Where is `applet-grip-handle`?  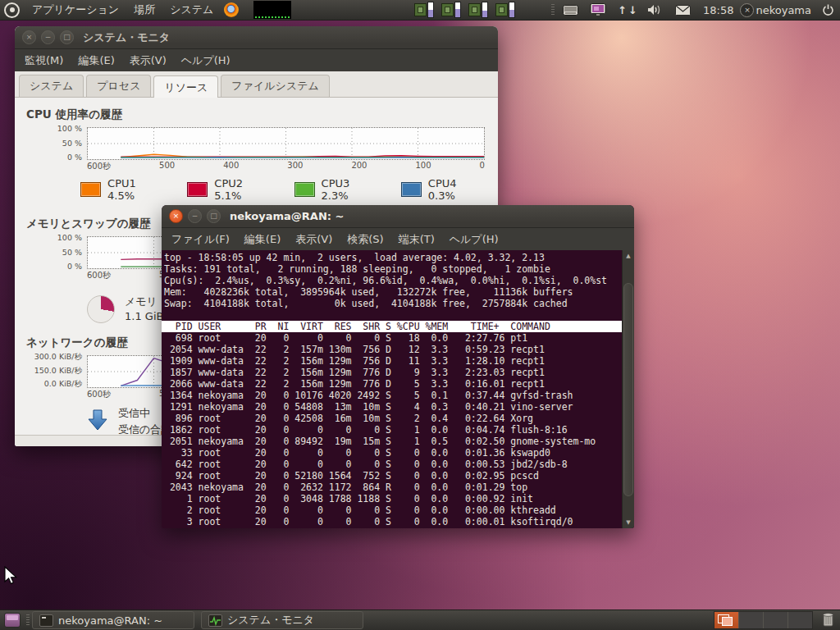 applet-grip-handle is located at coordinates (553, 10).